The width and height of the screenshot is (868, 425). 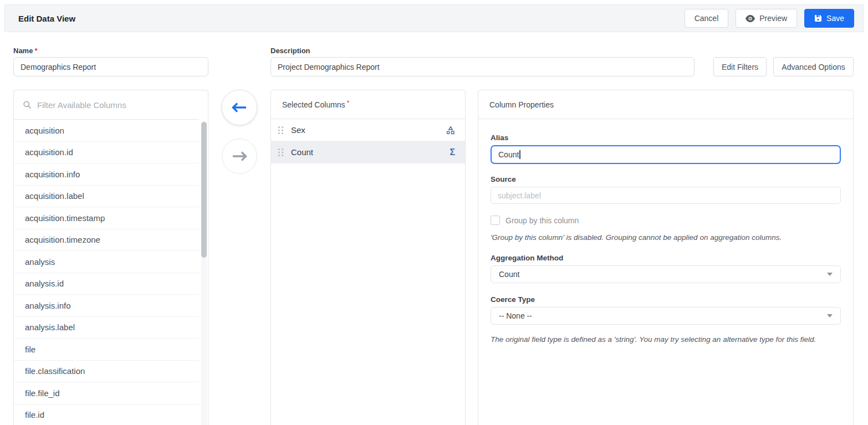 I want to click on group-by-checkbox-row: Group by this column, so click(x=666, y=221).